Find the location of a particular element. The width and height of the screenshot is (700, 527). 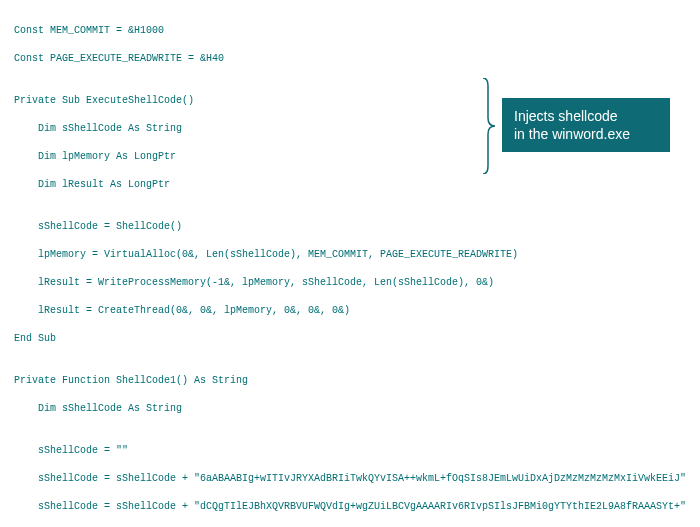

code-line: Const MEM_COMMIT = &H1000 is located at coordinates (350, 31).